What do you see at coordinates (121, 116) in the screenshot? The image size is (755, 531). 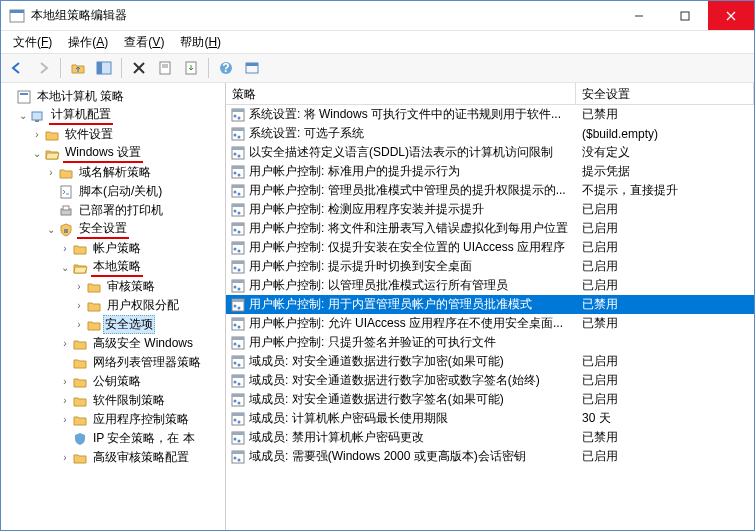 I see `tree-computer-config: ⌄计算机配置` at bounding box center [121, 116].